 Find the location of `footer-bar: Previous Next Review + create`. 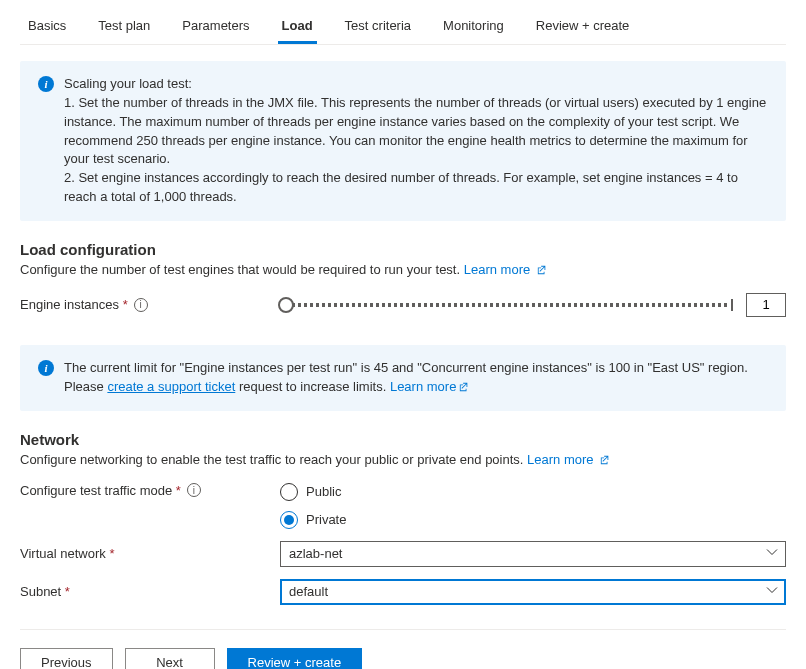

footer-bar: Previous Next Review + create is located at coordinates (403, 649).